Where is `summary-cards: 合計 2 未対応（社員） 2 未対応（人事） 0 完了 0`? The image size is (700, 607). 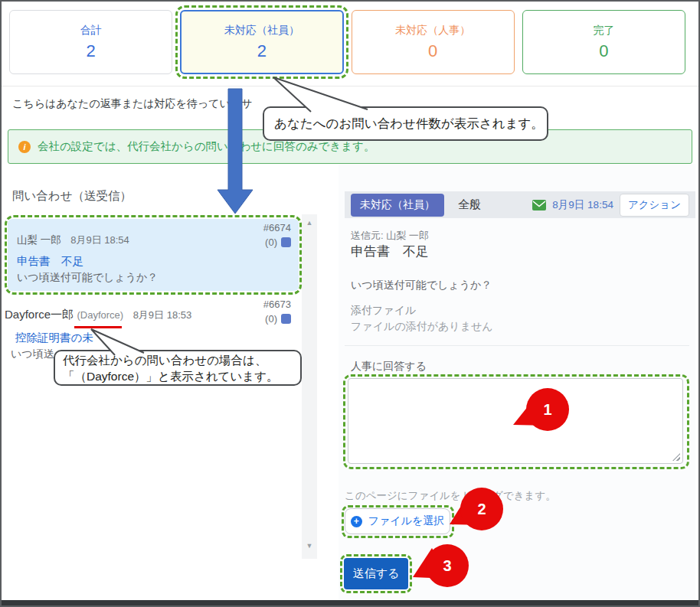 summary-cards: 合計 2 未対応（社員） 2 未対応（人事） 0 完了 0 is located at coordinates (348, 42).